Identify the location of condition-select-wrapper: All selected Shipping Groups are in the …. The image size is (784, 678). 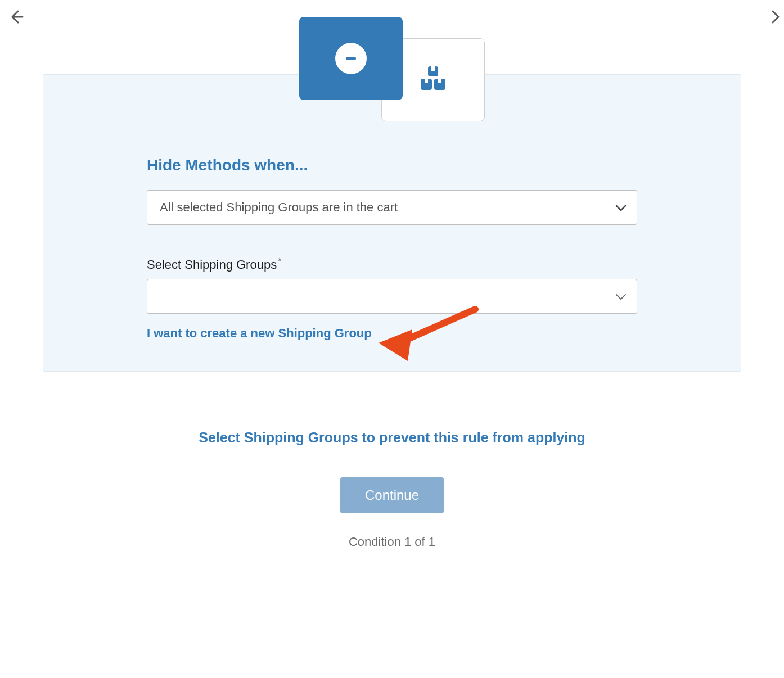
(392, 207).